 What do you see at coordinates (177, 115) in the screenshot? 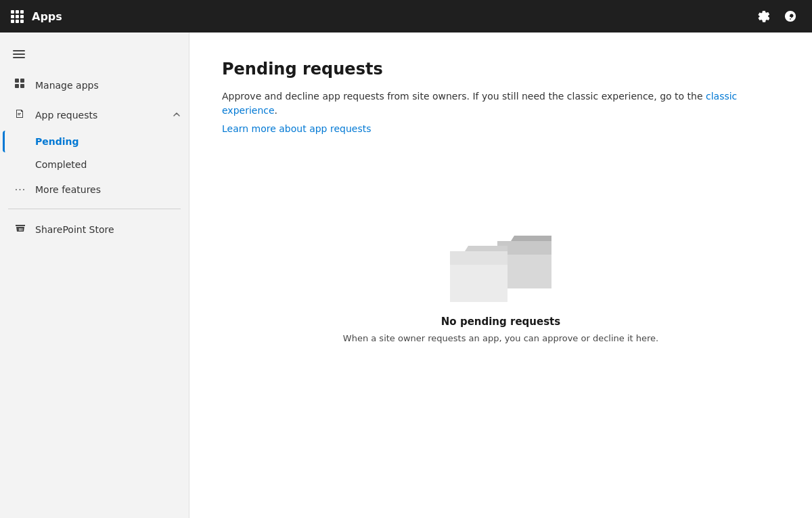
I see `app-requests-chevron` at bounding box center [177, 115].